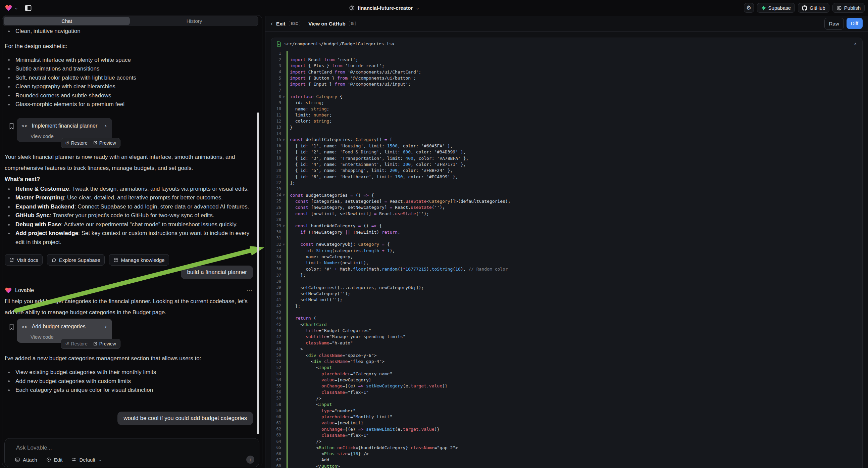 This screenshot has width=868, height=468. I want to click on code-line: 18 { id: '3', name: 'Transportation', li…, so click(567, 158).